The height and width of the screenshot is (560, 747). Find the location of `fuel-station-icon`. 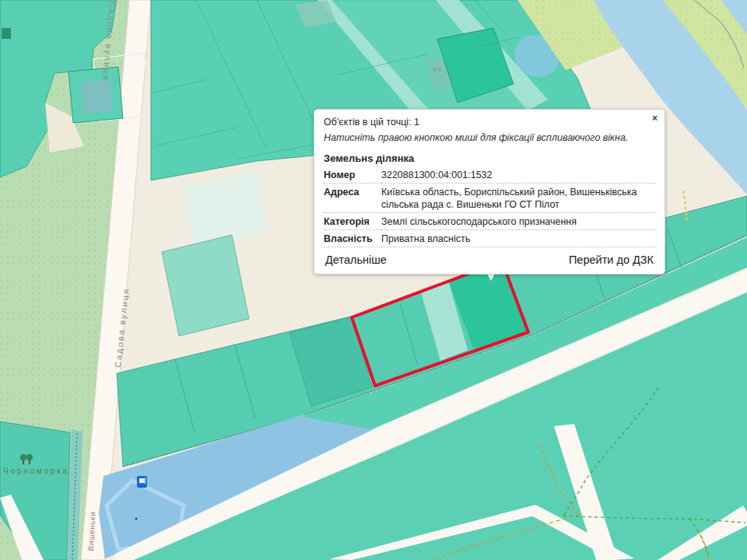

fuel-station-icon is located at coordinates (142, 482).